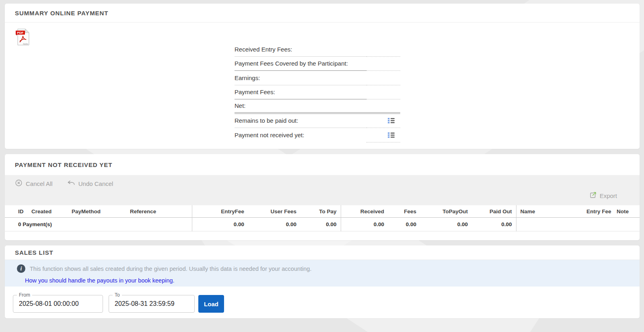 This screenshot has width=644, height=332. I want to click on summary-row-net: Net:, so click(317, 107).